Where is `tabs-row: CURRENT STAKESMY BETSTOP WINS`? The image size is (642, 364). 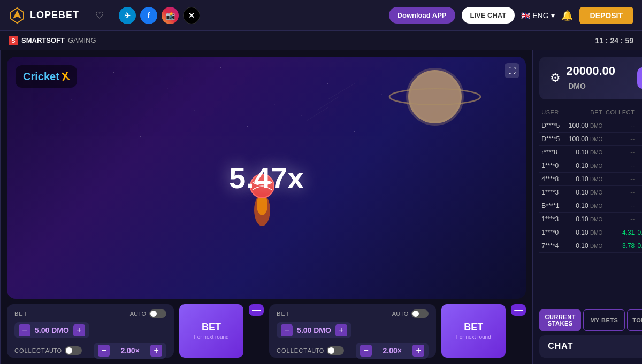 tabs-row: CURRENT STAKESMY BETSTOP WINS is located at coordinates (587, 320).